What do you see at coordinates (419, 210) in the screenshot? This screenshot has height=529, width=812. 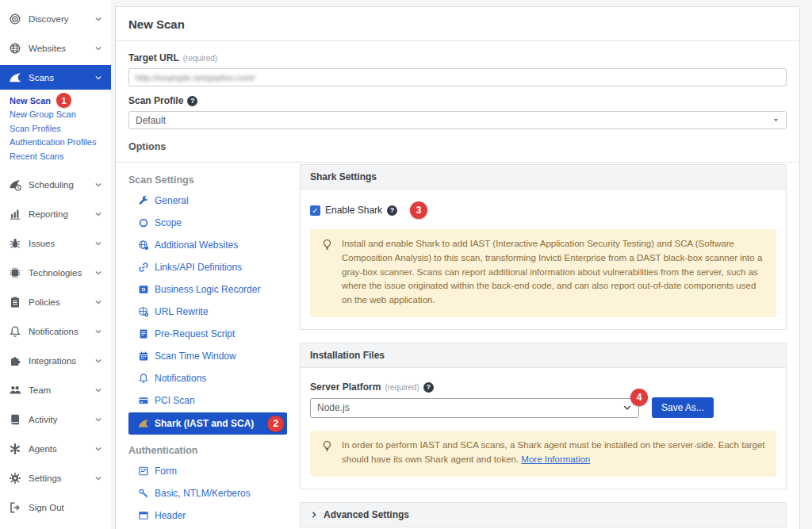 I see `step-badge-3: 3` at bounding box center [419, 210].